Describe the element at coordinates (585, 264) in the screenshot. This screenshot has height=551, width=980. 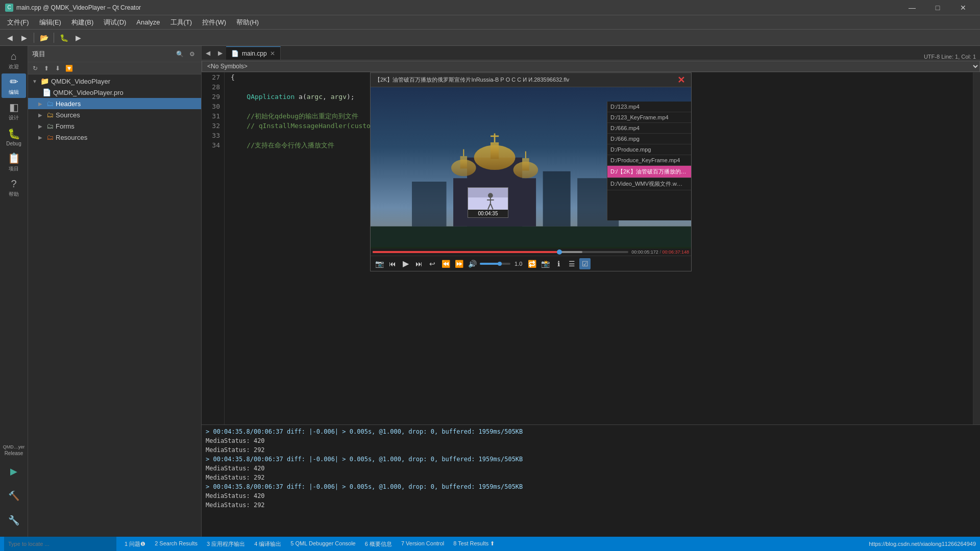
I see `checkbox-btn: ☑` at that location.